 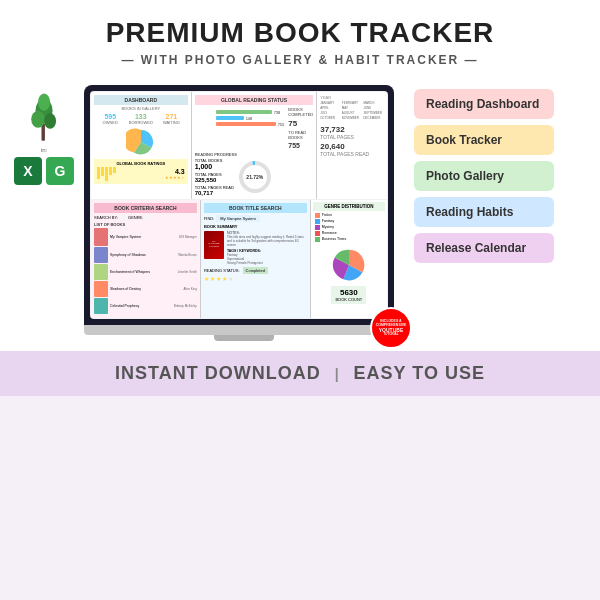 What do you see at coordinates (256, 259) in the screenshot?
I see `book-title-cell: BOOK TITLE SEARCH FIND: My Vampire Syste…` at bounding box center [256, 259].